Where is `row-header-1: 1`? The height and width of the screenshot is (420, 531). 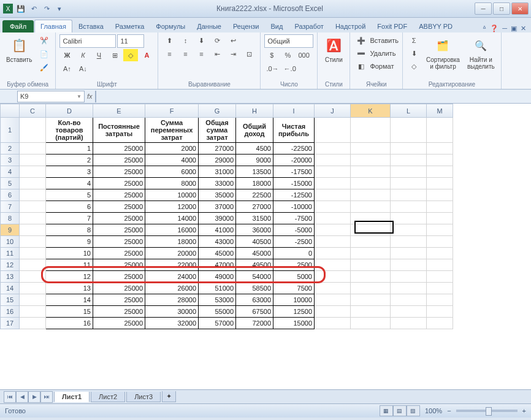
row-header-1: 1 is located at coordinates (10, 130).